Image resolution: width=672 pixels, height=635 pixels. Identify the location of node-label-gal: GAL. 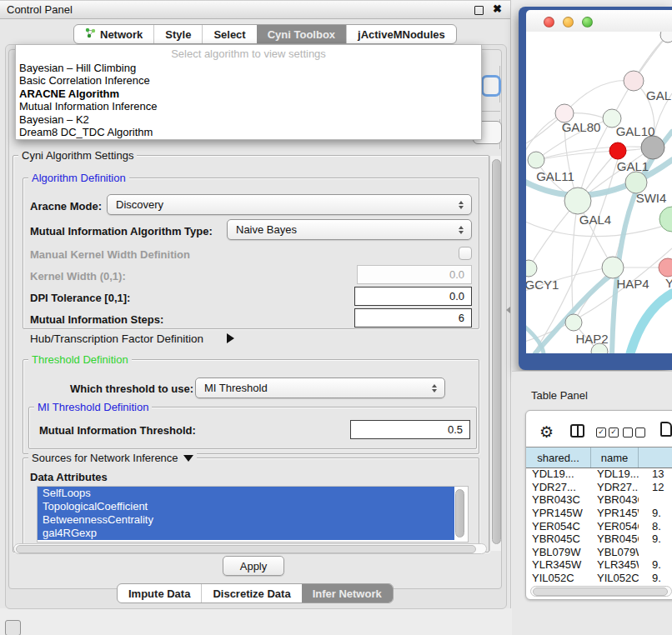
(659, 95).